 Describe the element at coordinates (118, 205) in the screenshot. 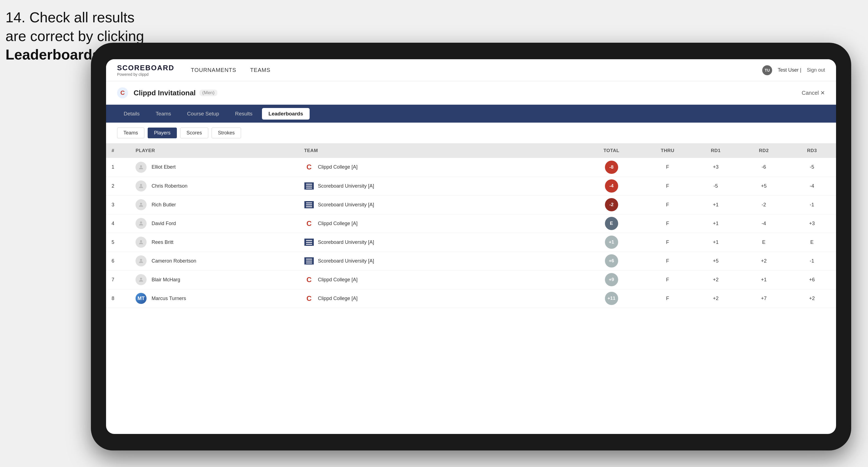

I see `cell-rank: 3` at that location.